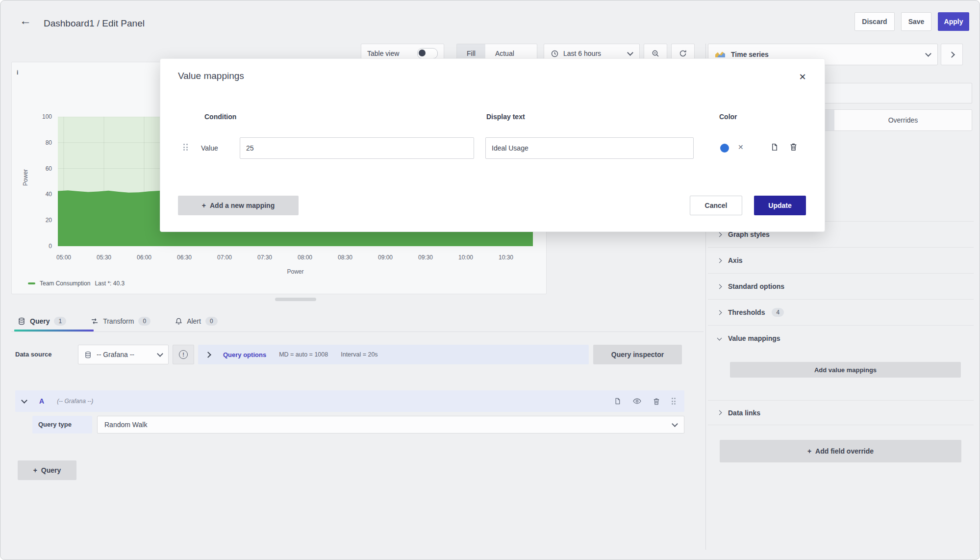  Describe the element at coordinates (655, 53) in the screenshot. I see `zoom-out-icon` at that location.